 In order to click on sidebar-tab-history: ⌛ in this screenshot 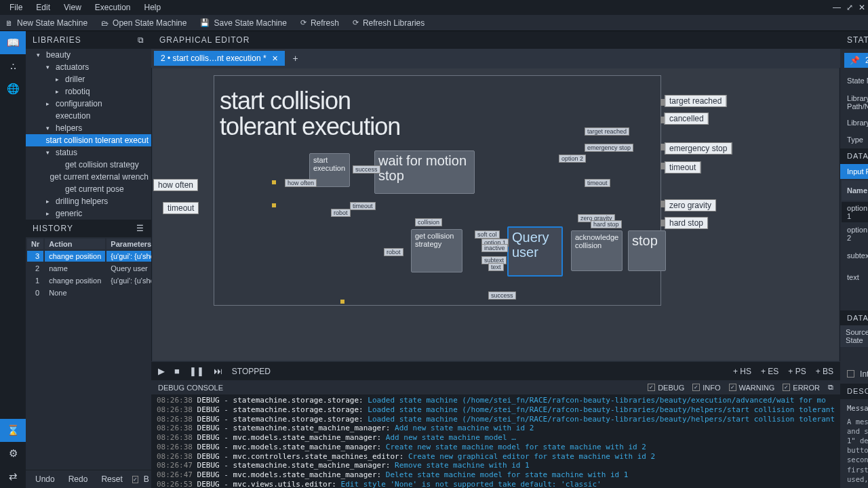, I will do `click(13, 430)`.